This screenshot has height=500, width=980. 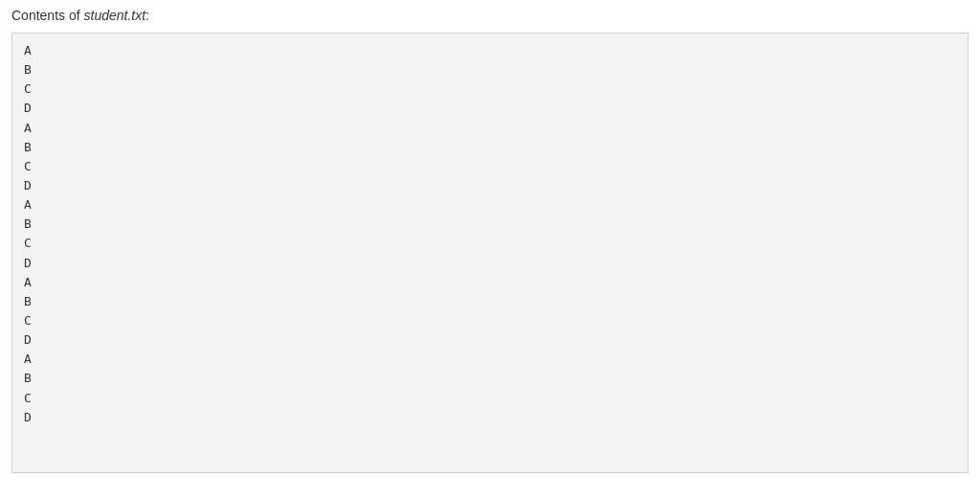 What do you see at coordinates (147, 15) in the screenshot?
I see `header-suffix: :` at bounding box center [147, 15].